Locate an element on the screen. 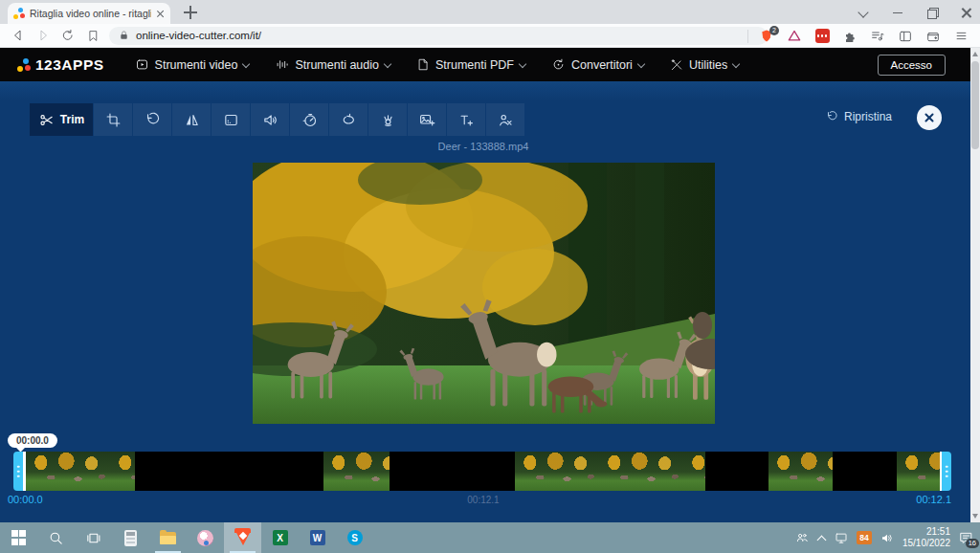 The image size is (980, 553). taskbar-paint3d is located at coordinates (205, 538).